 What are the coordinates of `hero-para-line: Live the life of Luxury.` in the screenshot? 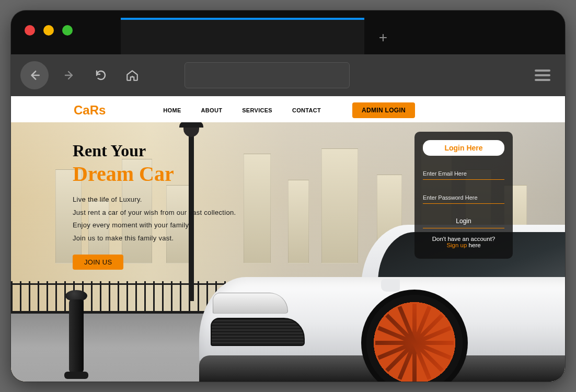 It's located at (182, 200).